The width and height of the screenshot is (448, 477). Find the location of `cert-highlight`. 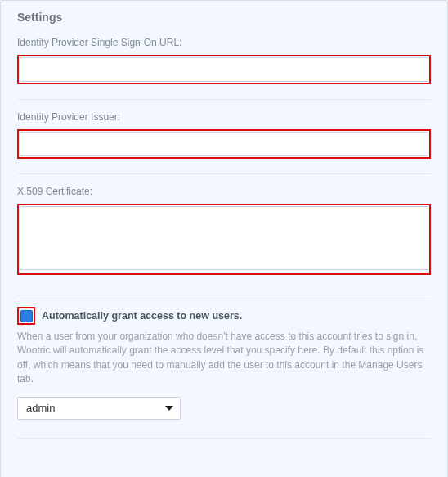

cert-highlight is located at coordinates (224, 239).